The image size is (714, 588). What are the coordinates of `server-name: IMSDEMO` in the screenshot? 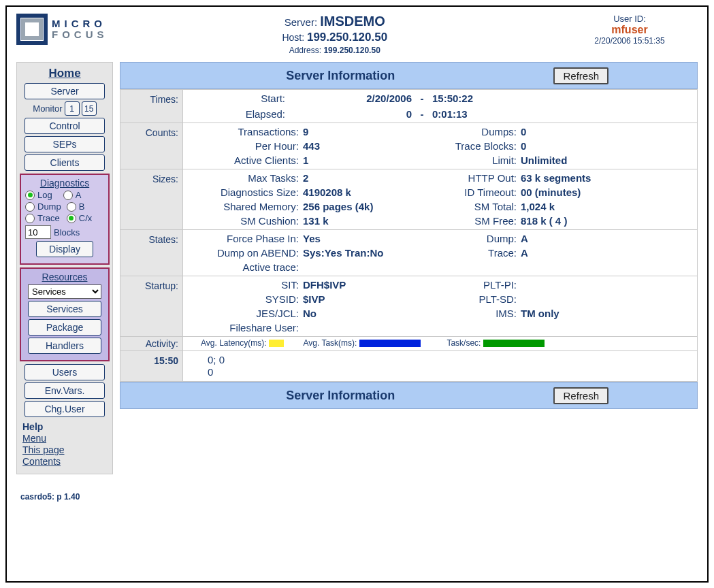 It's located at (353, 21).